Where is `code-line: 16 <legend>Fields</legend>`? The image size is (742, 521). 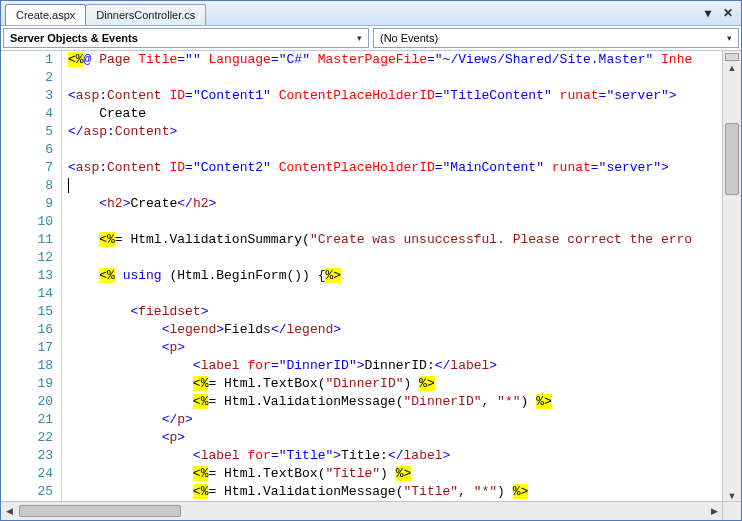
code-line: 16 <legend>Fields</legend> is located at coordinates (346, 330).